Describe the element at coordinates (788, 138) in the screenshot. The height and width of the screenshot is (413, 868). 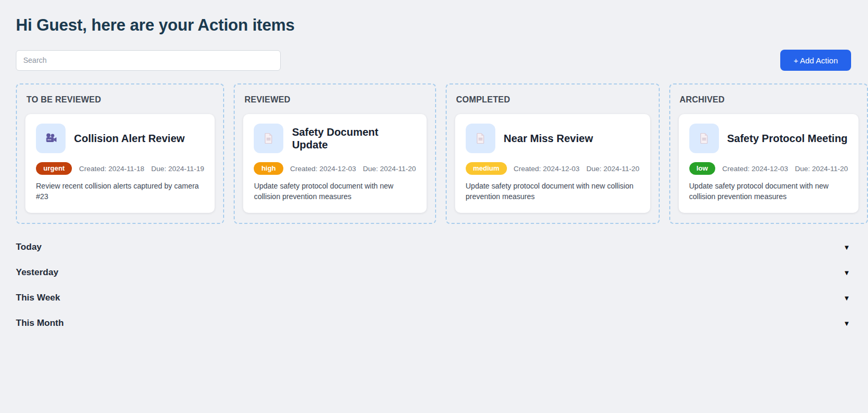
I see `card-title: Safety Protocol Meeting` at that location.